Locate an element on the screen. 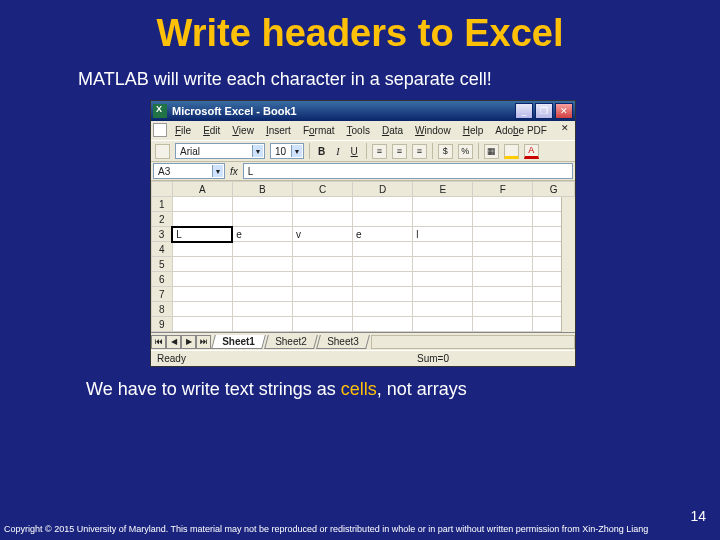  menu-window: Window is located at coordinates (433, 130).